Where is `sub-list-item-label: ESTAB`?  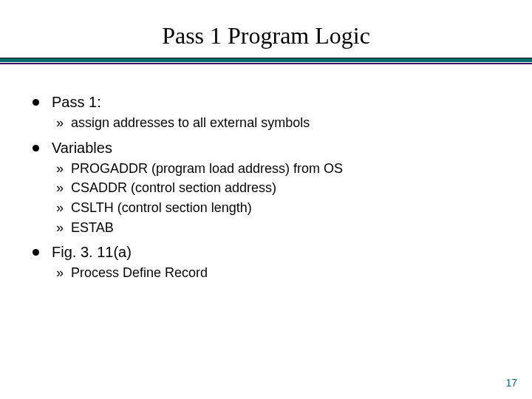 sub-list-item-label: ESTAB is located at coordinates (92, 228).